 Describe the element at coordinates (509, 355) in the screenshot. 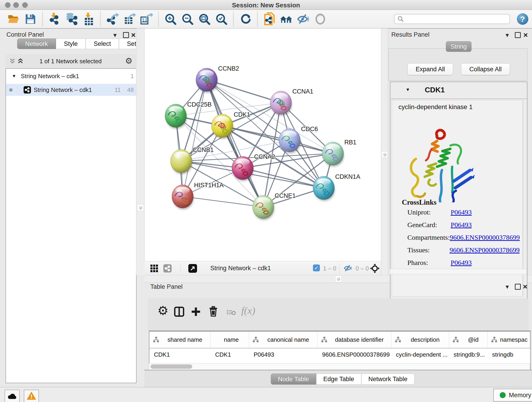

I see `table-cell: stringdb` at that location.